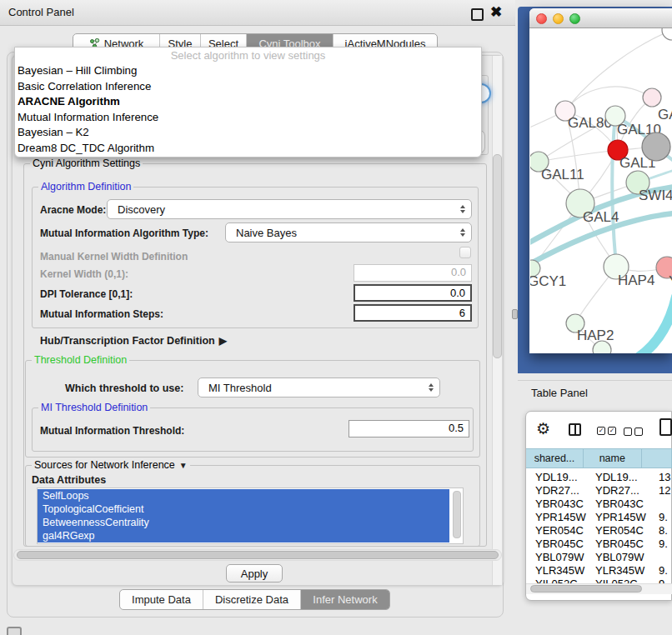  Describe the element at coordinates (497, 257) in the screenshot. I see `vertical-scrollbar-thumb` at that location.